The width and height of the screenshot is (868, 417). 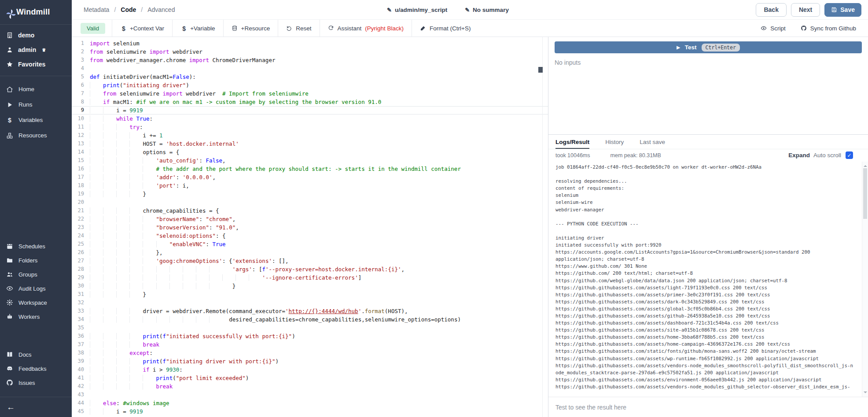 What do you see at coordinates (310, 136) in the screenshot?
I see `code-line: 12 i += 1` at bounding box center [310, 136].